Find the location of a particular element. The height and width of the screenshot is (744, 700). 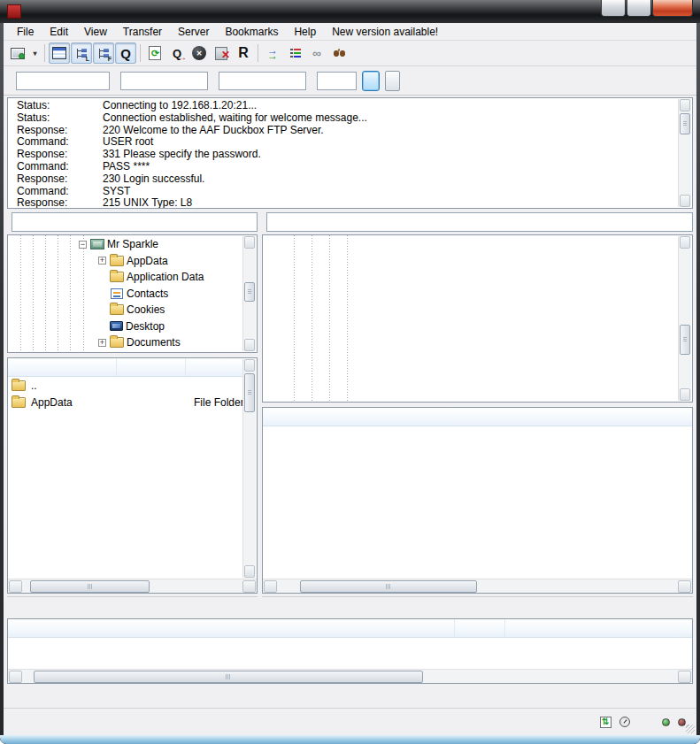

toggle-local-tree-button is located at coordinates (81, 53).